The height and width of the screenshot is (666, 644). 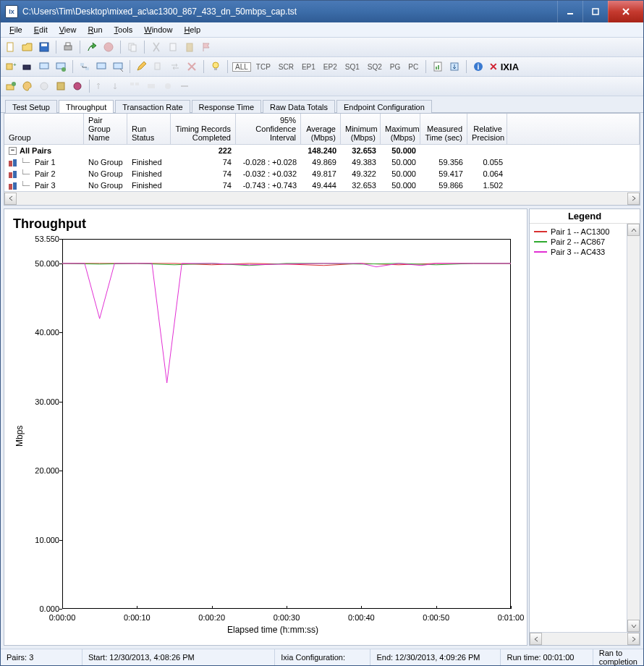 What do you see at coordinates (578, 232) in the screenshot?
I see `legend-item: Pair 1 -- AC1300` at bounding box center [578, 232].